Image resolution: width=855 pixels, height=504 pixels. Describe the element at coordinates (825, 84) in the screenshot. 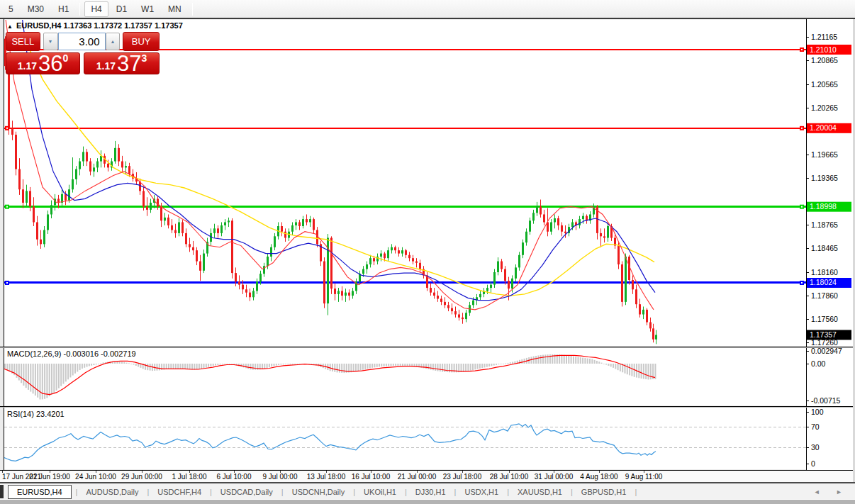

I see `price-tick: 1.20565` at that location.